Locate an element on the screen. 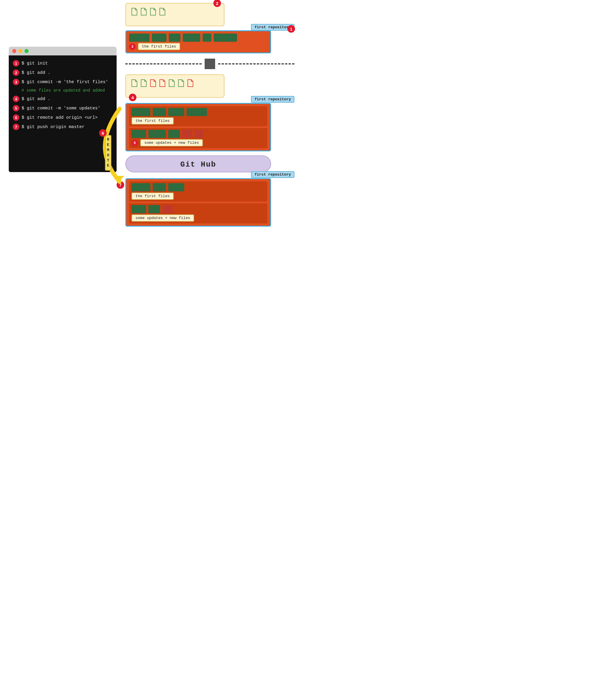 Image resolution: width=597 pixels, height=700 pixels. terminal-line-1: 1 $ git init is located at coordinates (63, 64).